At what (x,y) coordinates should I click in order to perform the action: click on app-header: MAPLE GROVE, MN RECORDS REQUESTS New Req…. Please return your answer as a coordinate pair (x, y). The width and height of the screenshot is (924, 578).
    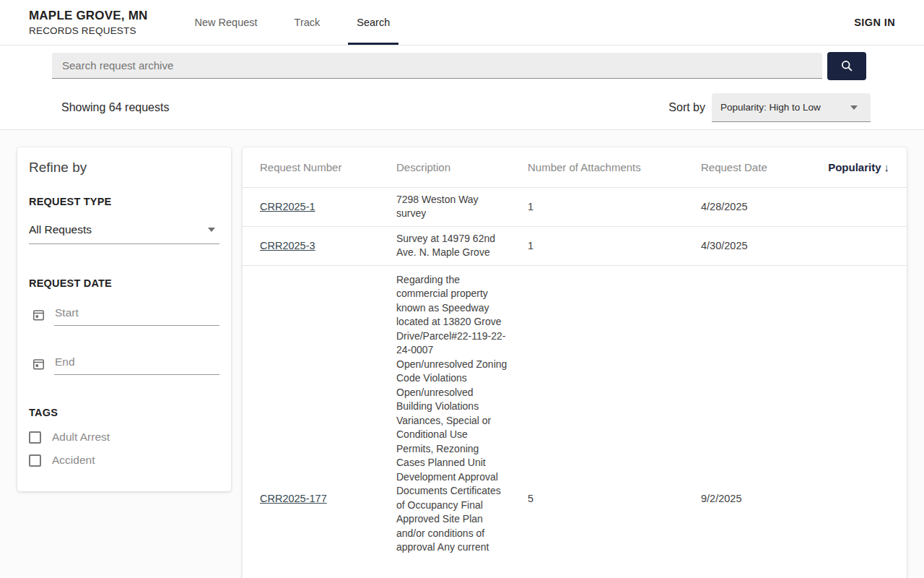
    Looking at the image, I should click on (462, 23).